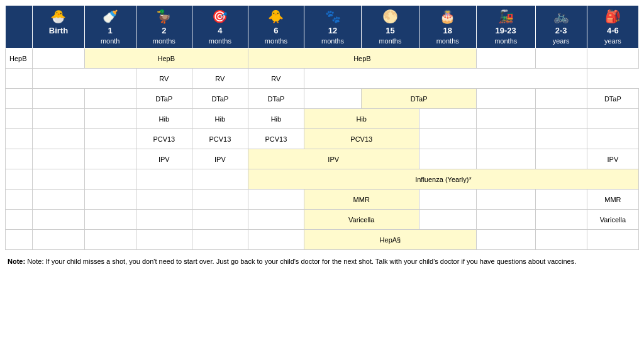  Describe the element at coordinates (613, 99) in the screenshot. I see `dtap-46y: DTaP` at that location.